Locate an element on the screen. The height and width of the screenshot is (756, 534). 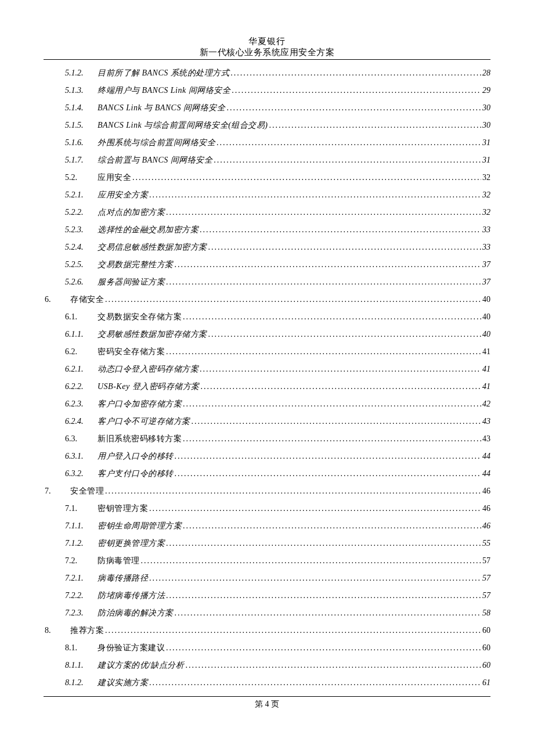
toc-title: 身份验证方案建议 is located at coordinates (131, 648).